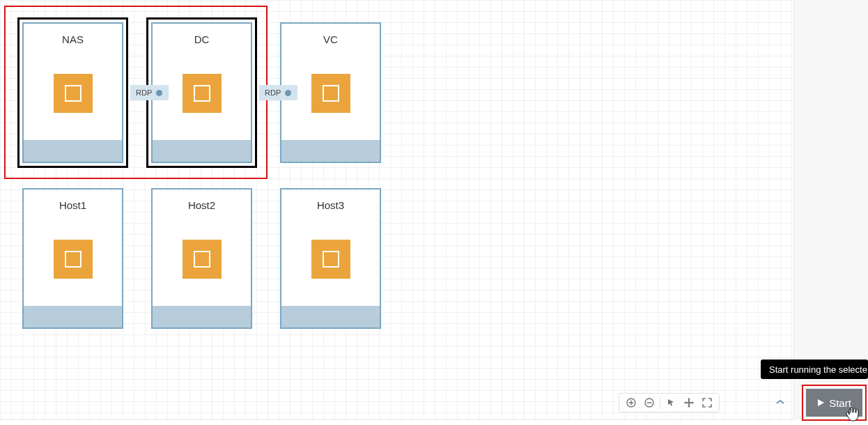 The width and height of the screenshot is (868, 425). I want to click on tooltip-text: Start running the selecte, so click(818, 369).